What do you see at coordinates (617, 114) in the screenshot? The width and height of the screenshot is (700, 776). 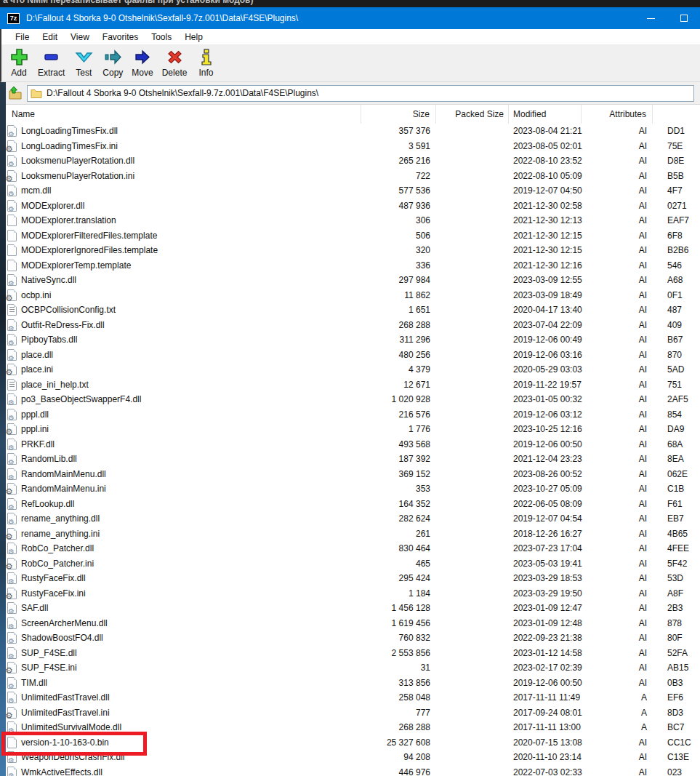 I see `column-header-attributes: Attributes` at bounding box center [617, 114].